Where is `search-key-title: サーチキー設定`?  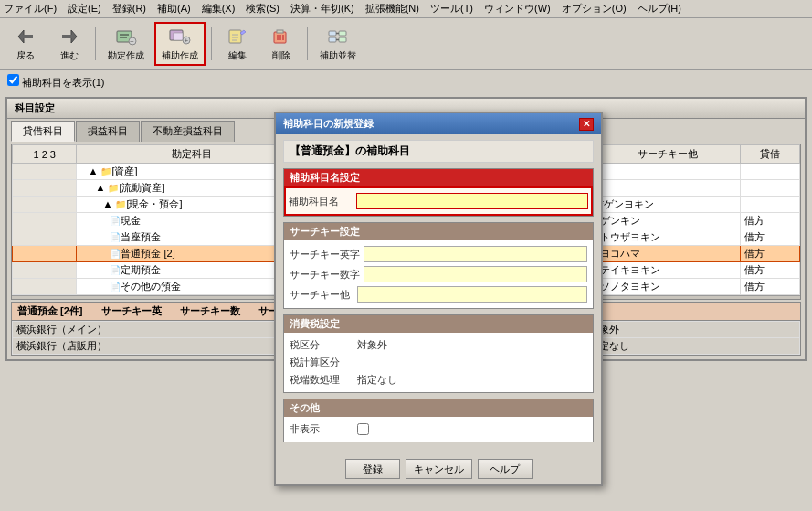 search-key-title: サーチキー設定 is located at coordinates (438, 232).